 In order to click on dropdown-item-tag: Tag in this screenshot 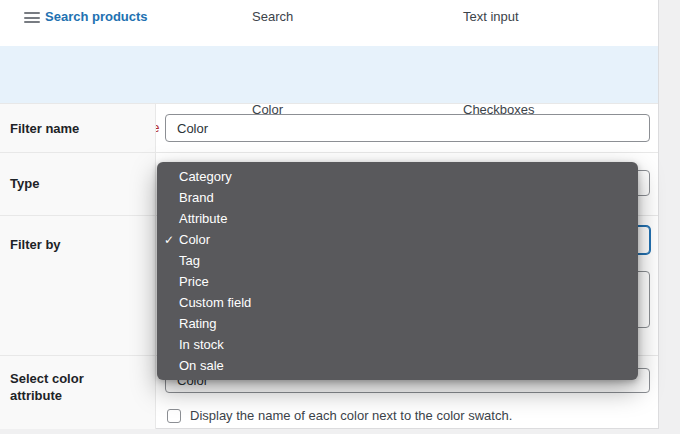, I will do `click(398, 260)`.